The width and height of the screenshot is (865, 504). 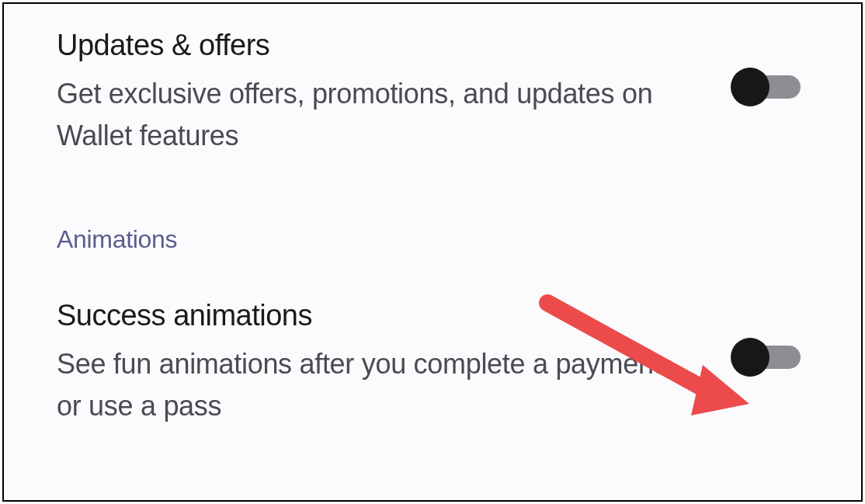 What do you see at coordinates (360, 115) in the screenshot?
I see `setting-description-updates-offers: Get exclusive offers, promotions, and up…` at bounding box center [360, 115].